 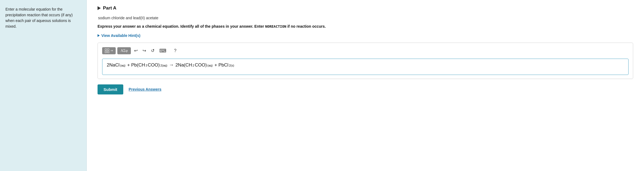 I want to click on eq-sub5: (aq), so click(x=210, y=65).